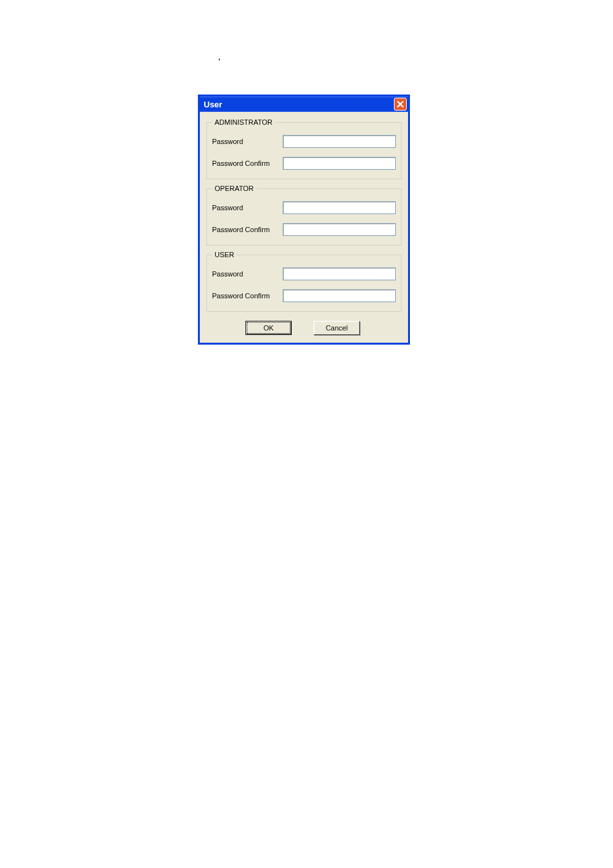  I want to click on label-admin-password: Password, so click(247, 141).